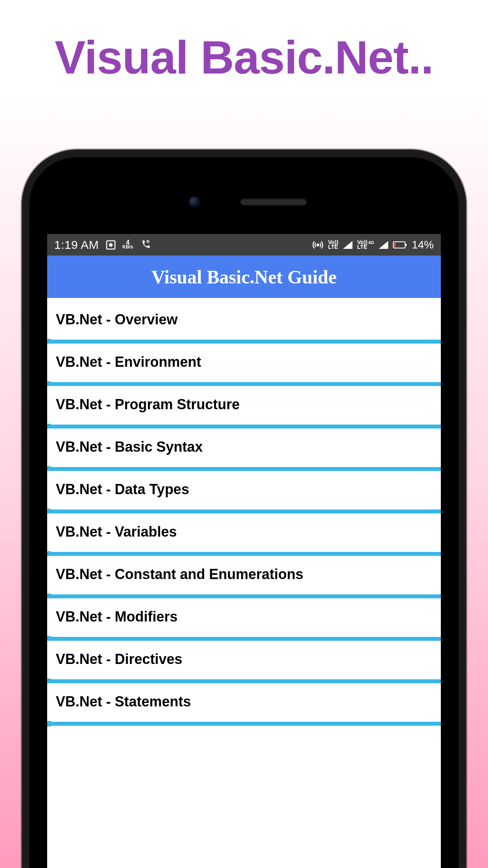 This screenshot has width=488, height=868. Describe the element at coordinates (244, 42) in the screenshot. I see `promo-title: Visual Basic.Net..` at that location.